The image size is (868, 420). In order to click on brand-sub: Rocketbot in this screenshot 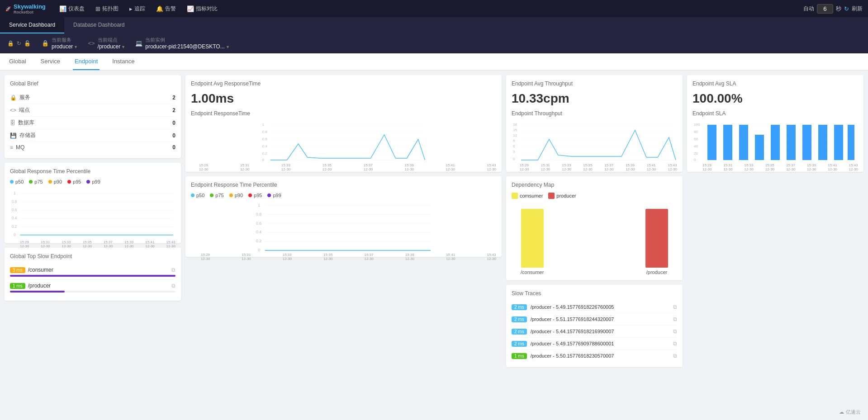, I will do `click(30, 12)`.